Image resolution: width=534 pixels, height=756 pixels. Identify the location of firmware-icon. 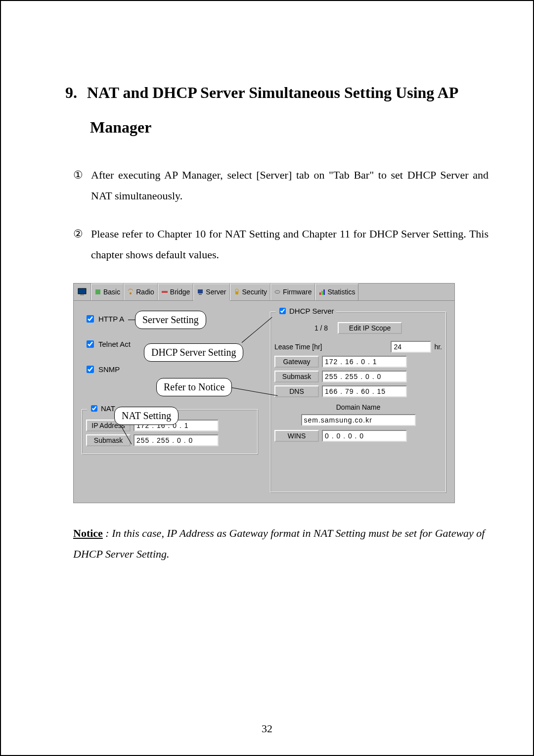
(277, 292).